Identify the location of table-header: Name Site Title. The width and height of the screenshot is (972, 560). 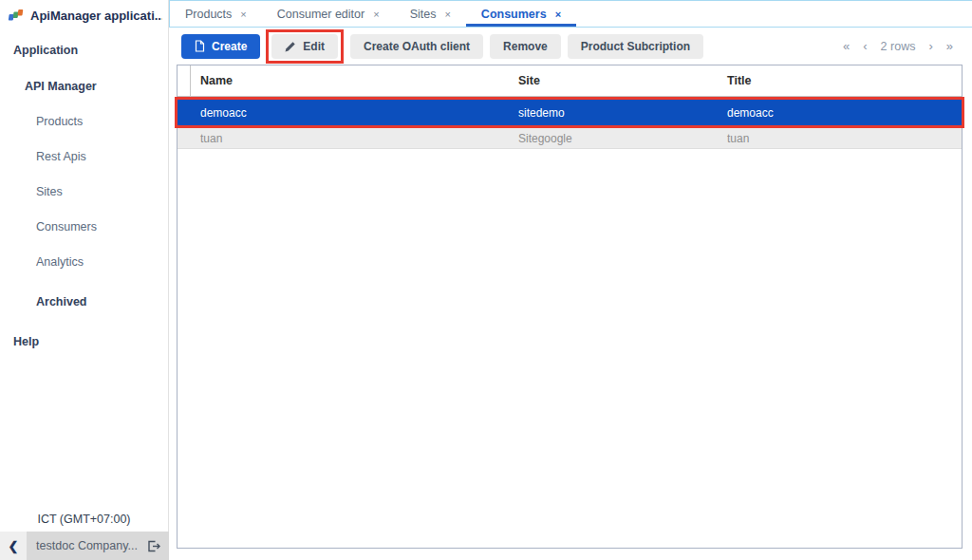
(570, 82).